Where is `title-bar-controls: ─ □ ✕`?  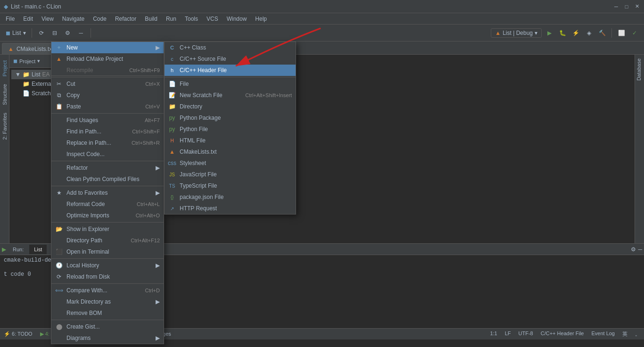
title-bar-controls: ─ □ ✕ is located at coordinates (627, 7).